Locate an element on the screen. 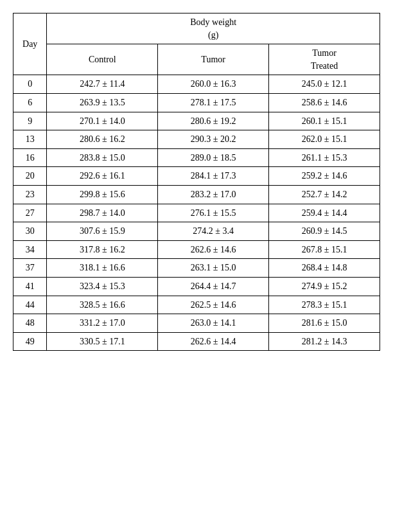 The width and height of the screenshot is (393, 532). day-cell: 44 is located at coordinates (30, 305).